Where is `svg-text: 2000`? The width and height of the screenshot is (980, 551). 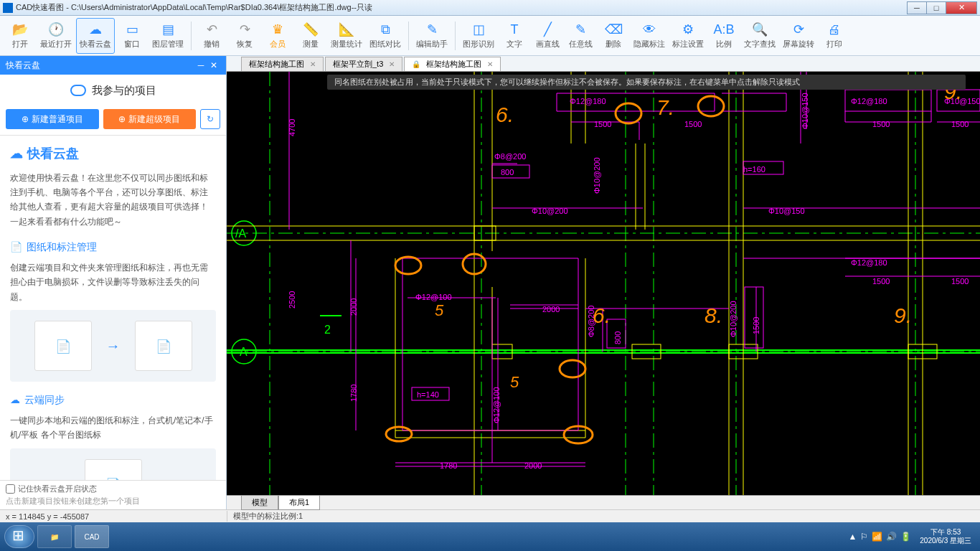
svg-text: 2000 is located at coordinates (551, 309).